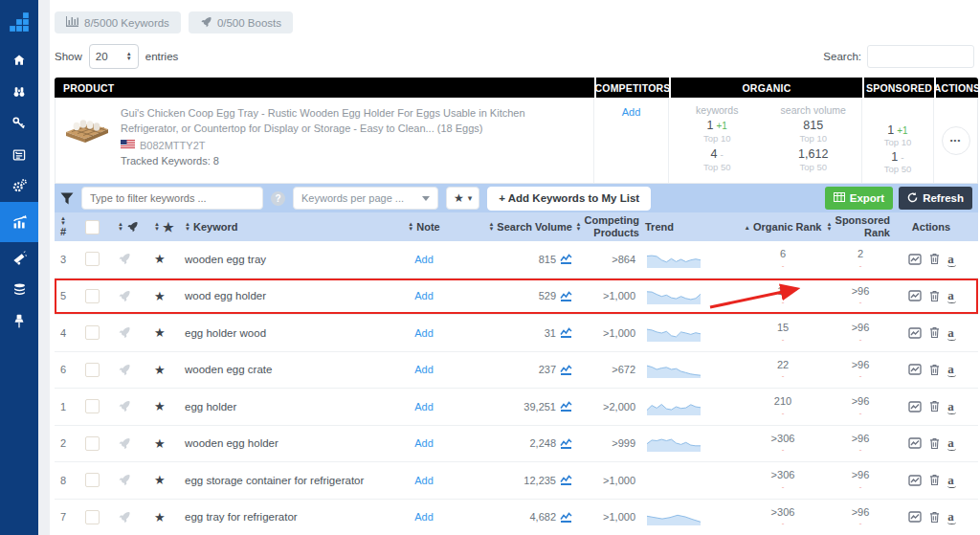 The width and height of the screenshot is (980, 535). Describe the element at coordinates (366, 198) in the screenshot. I see `keywords-per-page-select: Keywords per page ...` at that location.